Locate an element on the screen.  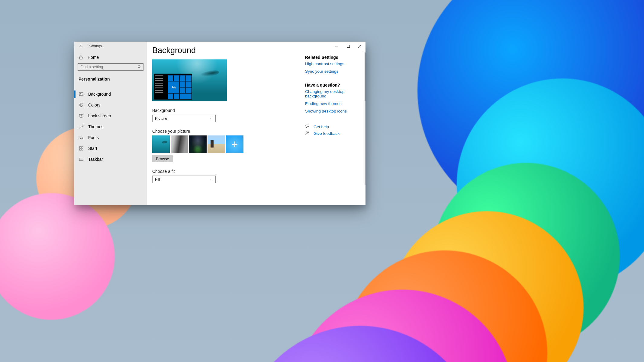
get-help-link: Get help is located at coordinates (333, 127).